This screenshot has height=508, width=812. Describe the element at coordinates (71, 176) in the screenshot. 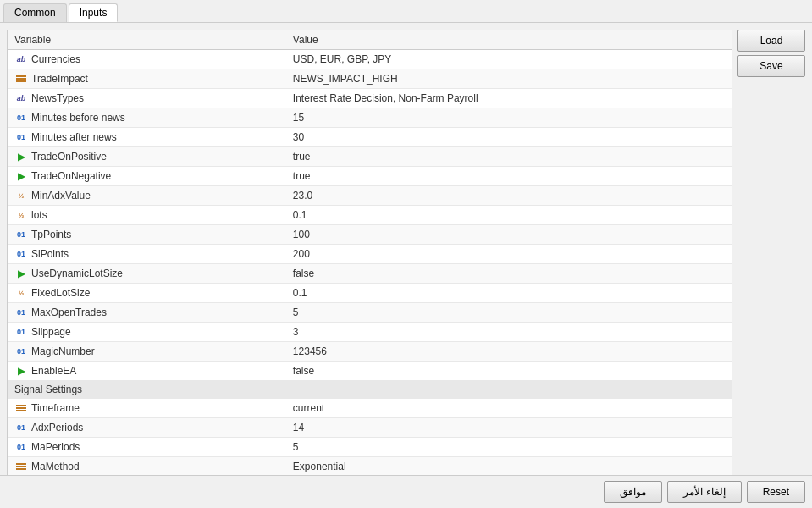

I see `var-name: TradeOnNegative` at that location.